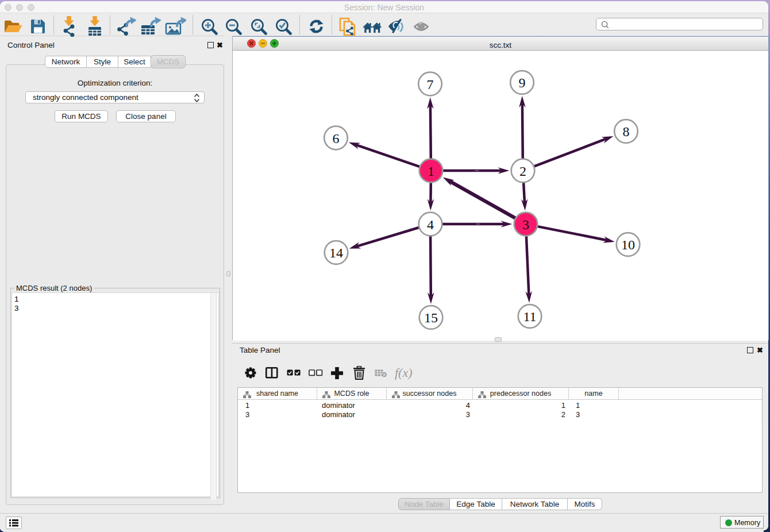 The width and height of the screenshot is (770, 532). I want to click on svg-text: 7, so click(430, 84).